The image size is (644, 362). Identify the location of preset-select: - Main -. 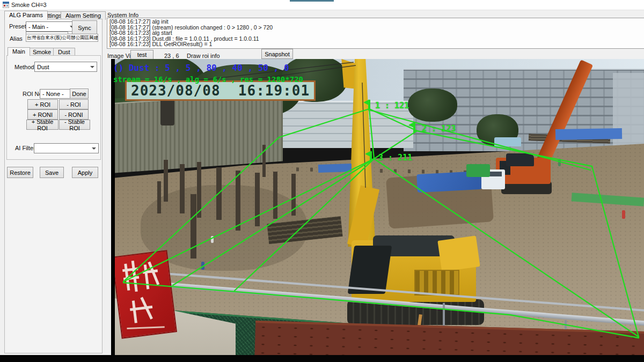
(52, 27).